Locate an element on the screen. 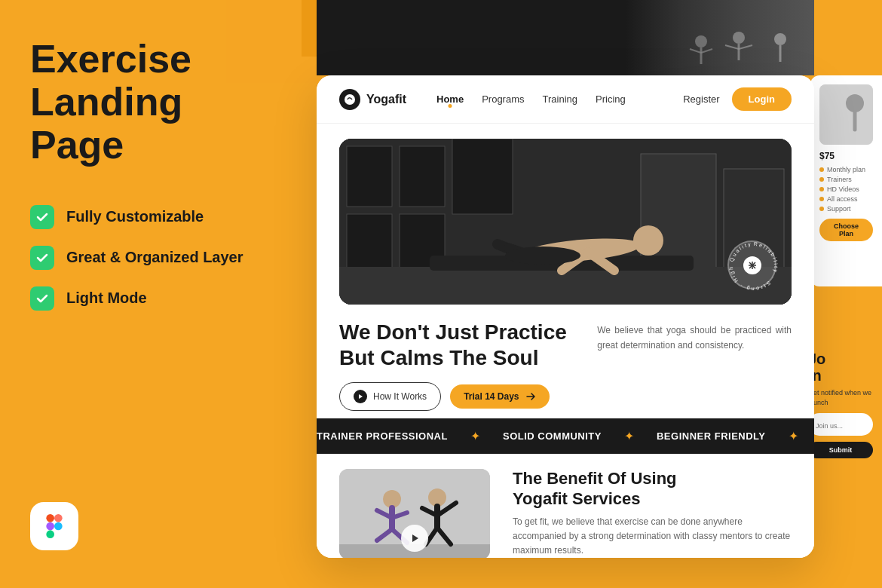 The height and width of the screenshot is (588, 882). hero-description: We believe that yoga should be practiced… is located at coordinates (694, 336).